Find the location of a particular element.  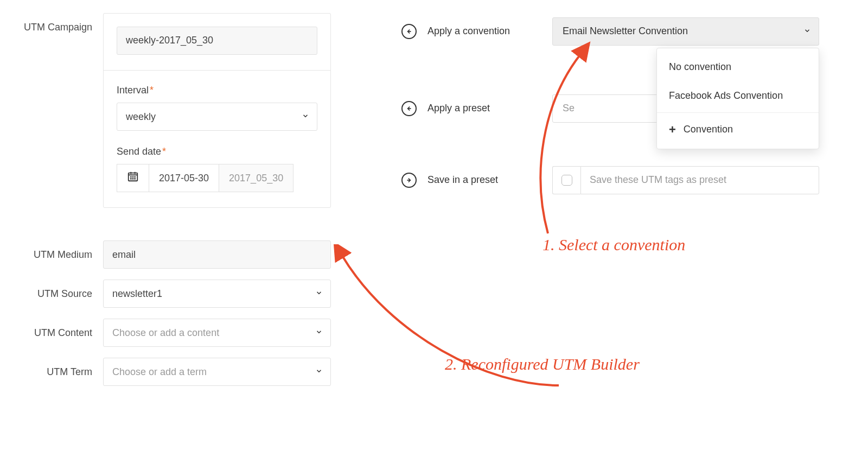

send-date-output: 2017_05_30 is located at coordinates (256, 178).